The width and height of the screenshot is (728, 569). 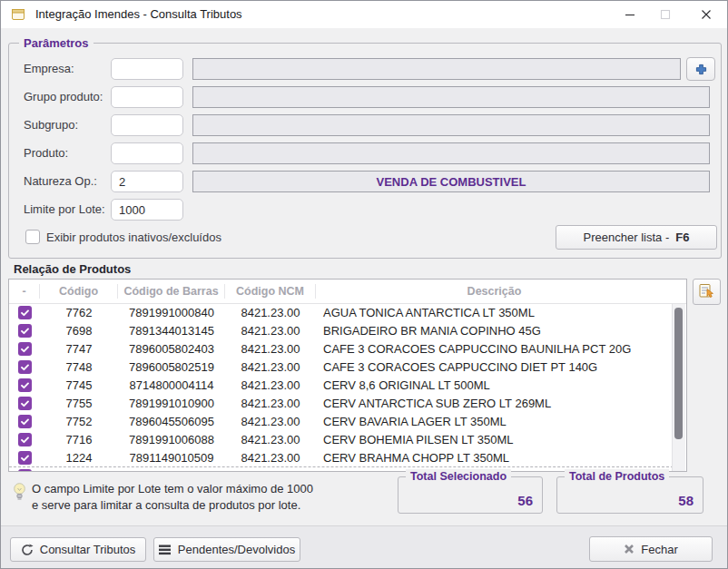 What do you see at coordinates (706, 15) in the screenshot?
I see `close-window-icon` at bounding box center [706, 15].